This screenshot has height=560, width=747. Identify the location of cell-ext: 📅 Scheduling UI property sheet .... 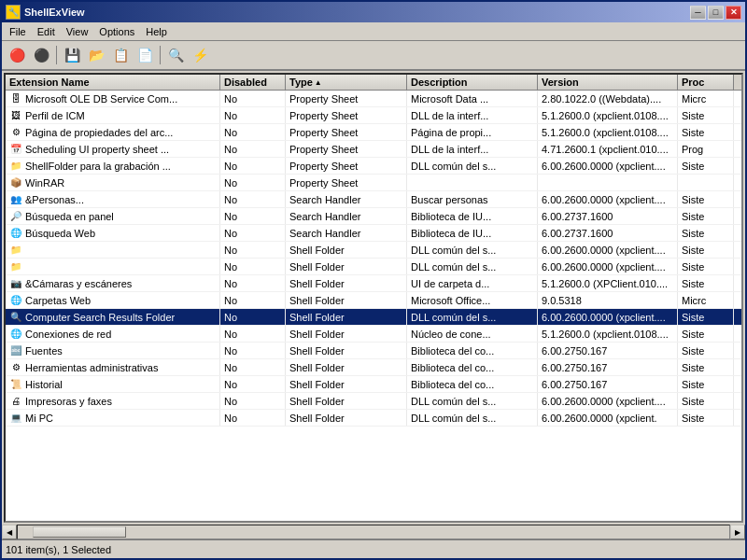
(113, 149).